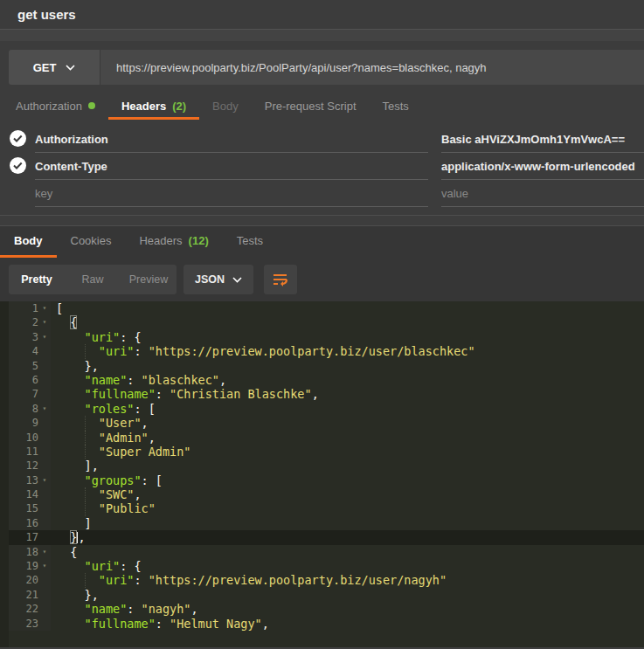  What do you see at coordinates (28, 242) in the screenshot?
I see `response-tab-body: Body` at bounding box center [28, 242].